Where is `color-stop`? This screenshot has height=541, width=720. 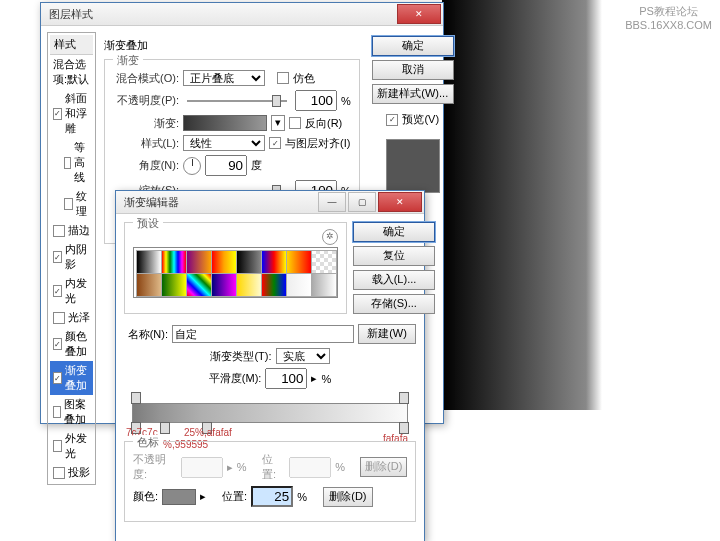 color-stop is located at coordinates (165, 428).